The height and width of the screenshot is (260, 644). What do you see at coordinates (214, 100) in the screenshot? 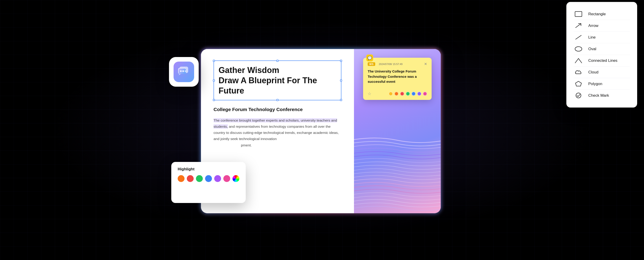
I see `handle-bl` at bounding box center [214, 100].